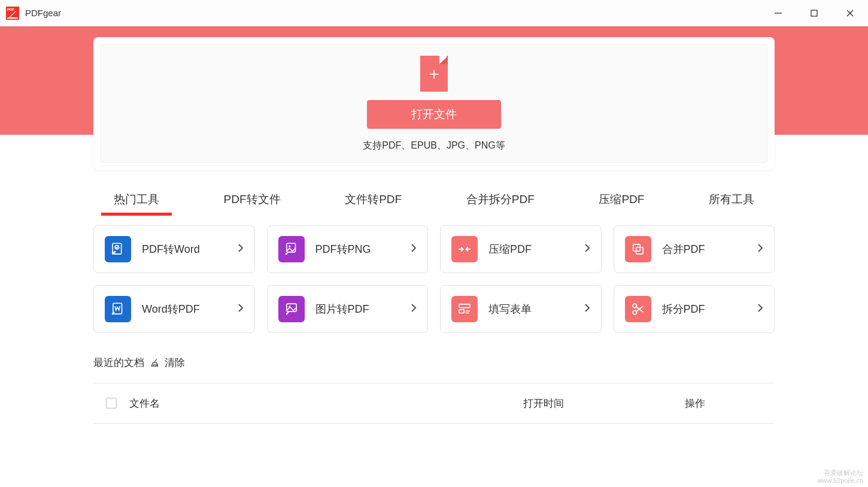  What do you see at coordinates (638, 249) in the screenshot?
I see `merge-icon` at bounding box center [638, 249].